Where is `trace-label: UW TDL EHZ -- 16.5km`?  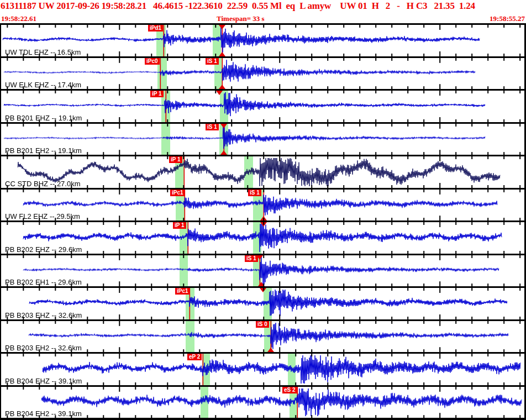
trace-label: UW TDL EHZ -- 16.5km is located at coordinates (43, 53).